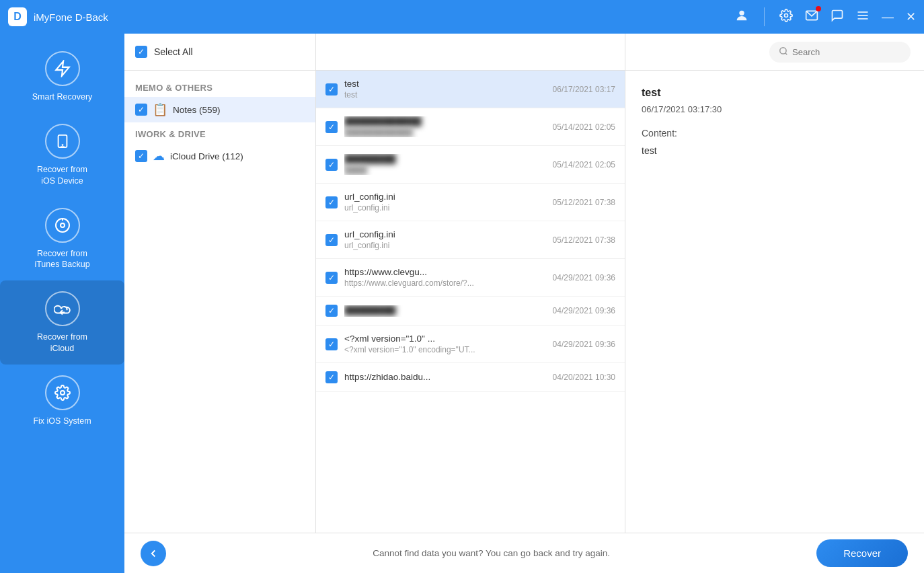  I want to click on file-item-1-sub: test, so click(445, 95).